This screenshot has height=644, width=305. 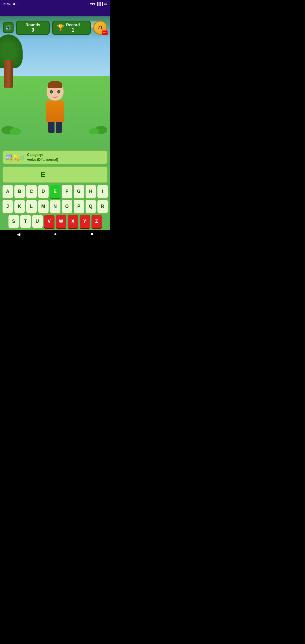 I want to click on tree-trunk, so click(x=8, y=74).